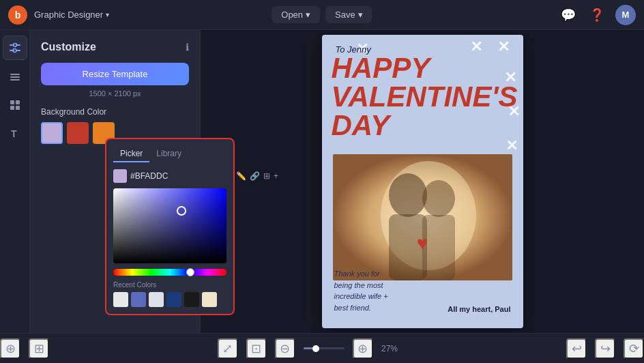 The width and height of the screenshot is (644, 363). Describe the element at coordinates (115, 74) in the screenshot. I see `resize-template-button: Resize Template` at that location.